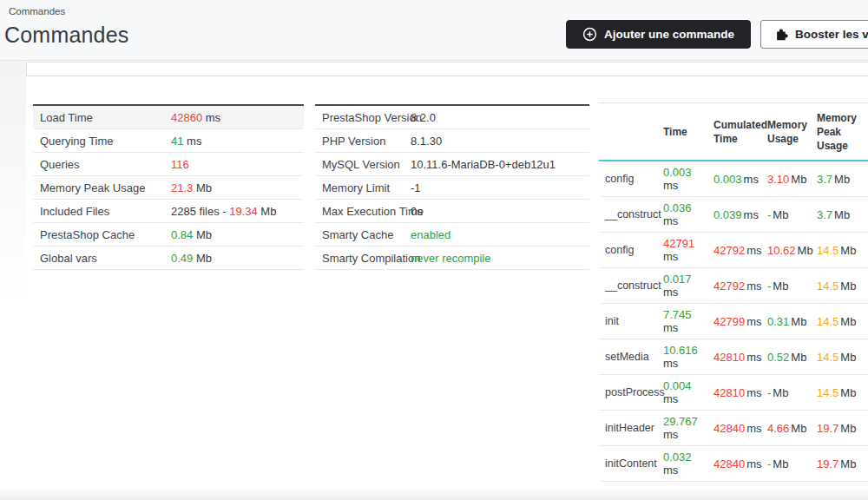 The width and height of the screenshot is (868, 500). Describe the element at coordinates (452, 259) in the screenshot. I see `table-row: Smarty Compilation never recompile` at that location.